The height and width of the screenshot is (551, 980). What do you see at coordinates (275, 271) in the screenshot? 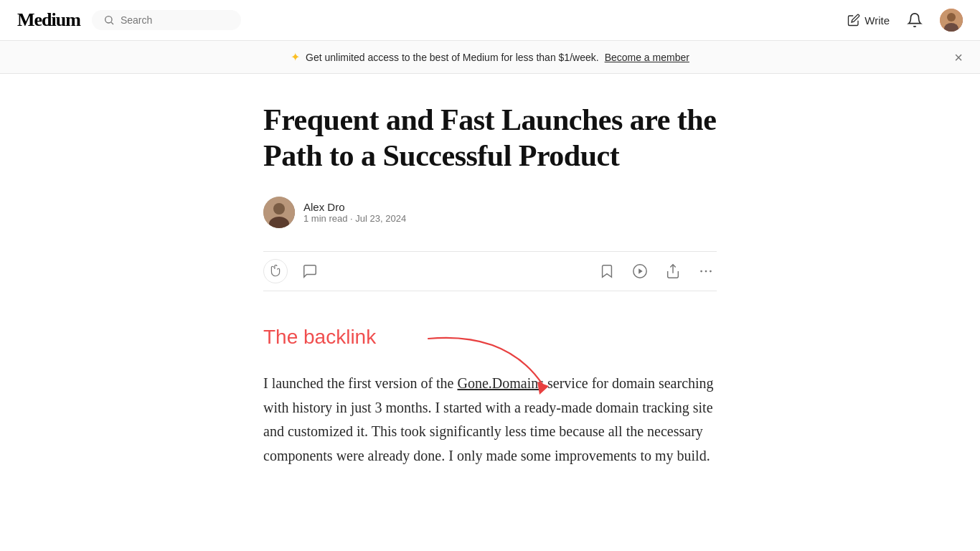
I see `clap-button` at bounding box center [275, 271].